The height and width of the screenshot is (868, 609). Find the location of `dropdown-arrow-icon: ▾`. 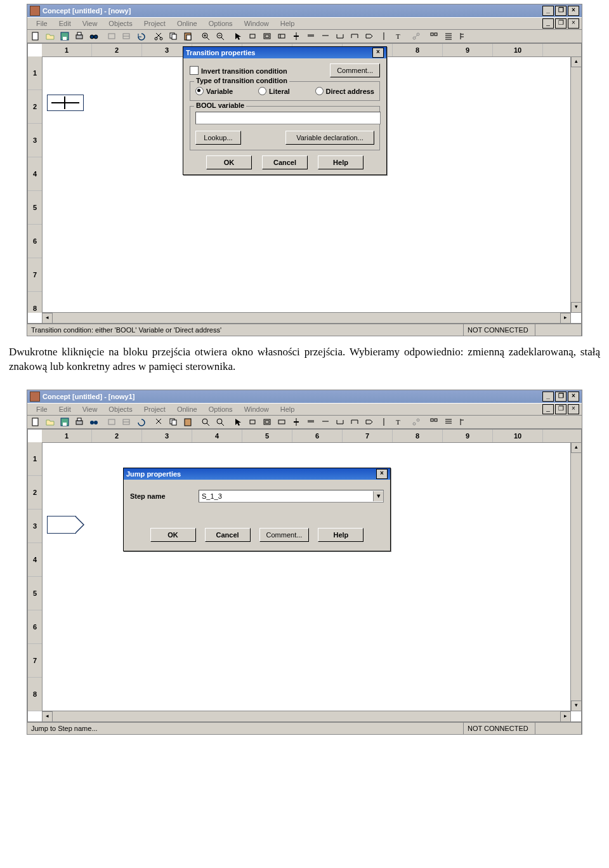

dropdown-arrow-icon: ▾ is located at coordinates (378, 496).